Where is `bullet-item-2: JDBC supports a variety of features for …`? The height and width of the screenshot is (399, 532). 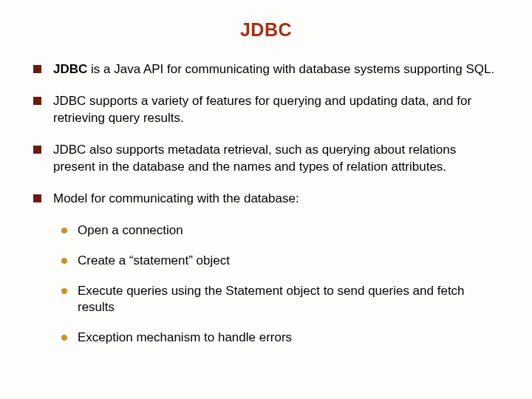
bullet-item-2: JDBC supports a variety of features for … is located at coordinates (266, 110).